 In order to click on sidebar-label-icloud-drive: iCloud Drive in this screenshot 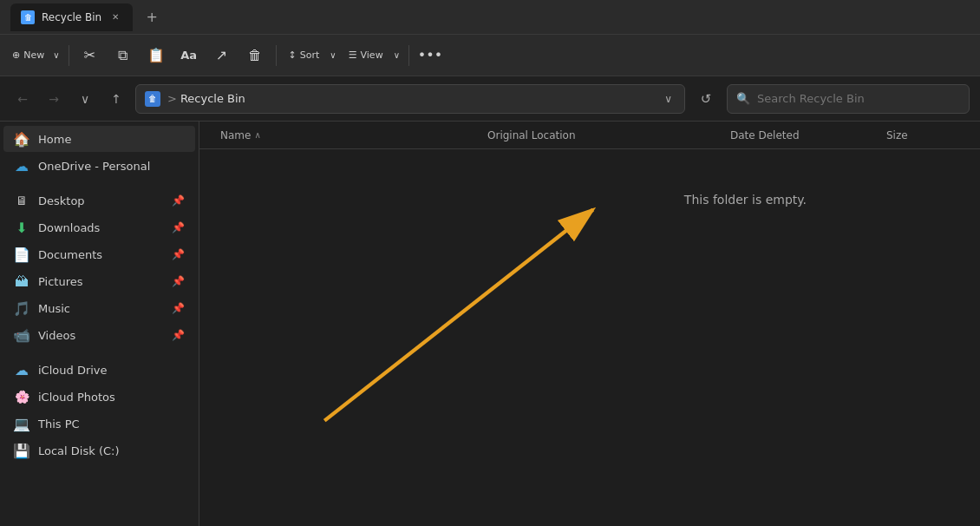, I will do `click(73, 370)`.